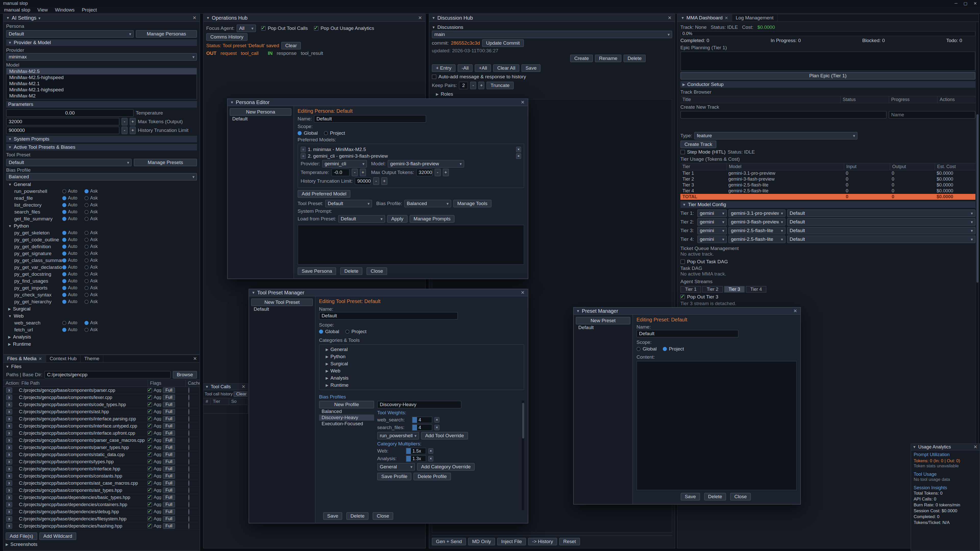  I want to click on update-commit-button: Update Commit, so click(503, 43).